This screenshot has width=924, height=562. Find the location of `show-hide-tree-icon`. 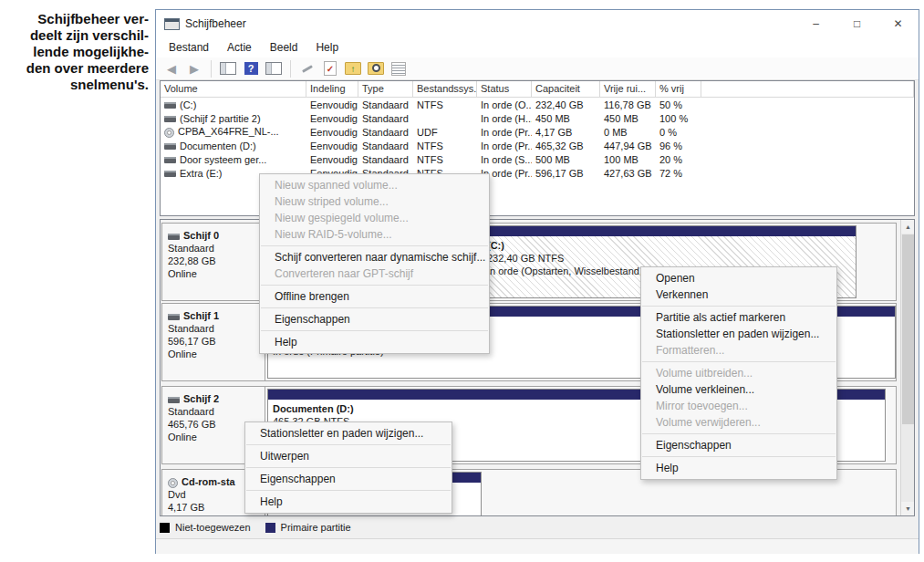

show-hide-tree-icon is located at coordinates (274, 69).